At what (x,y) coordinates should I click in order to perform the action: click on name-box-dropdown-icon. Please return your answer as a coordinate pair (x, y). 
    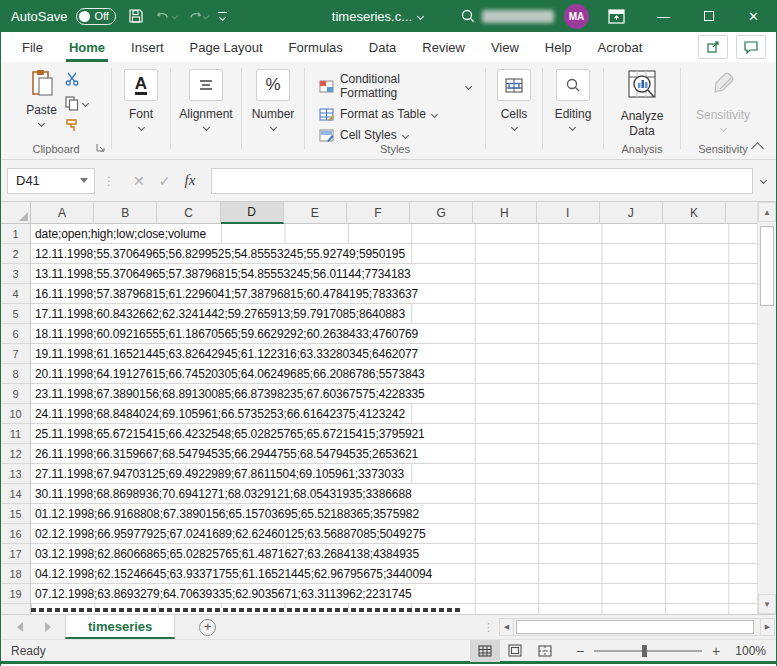
    Looking at the image, I should click on (84, 180).